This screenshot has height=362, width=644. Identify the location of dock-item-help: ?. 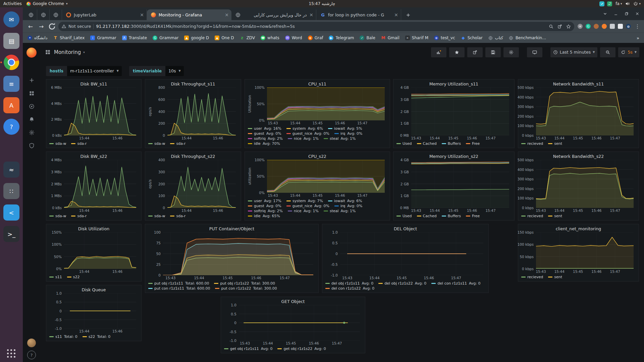
(11, 127).